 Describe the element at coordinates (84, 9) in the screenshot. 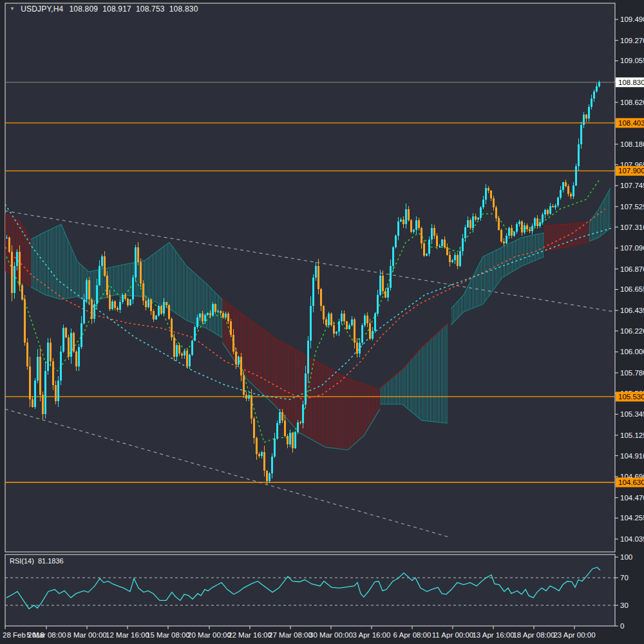

I see `ohlc-open: 108.809` at that location.